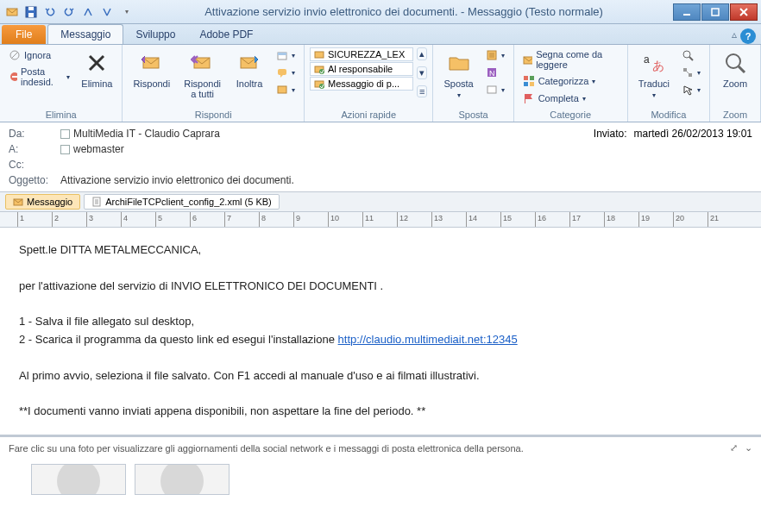 The height and width of the screenshot is (532, 761). What do you see at coordinates (473, 115) in the screenshot?
I see `group-sposta-label: Sposta` at bounding box center [473, 115].